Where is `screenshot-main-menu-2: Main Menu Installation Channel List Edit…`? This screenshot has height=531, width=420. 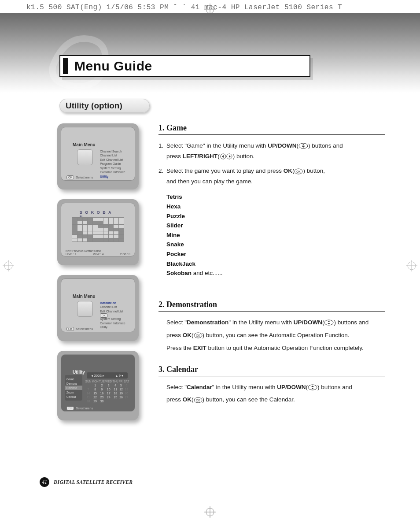 screenshot-main-menu-2: Main Menu Installation Channel List Edit… is located at coordinates (98, 308).